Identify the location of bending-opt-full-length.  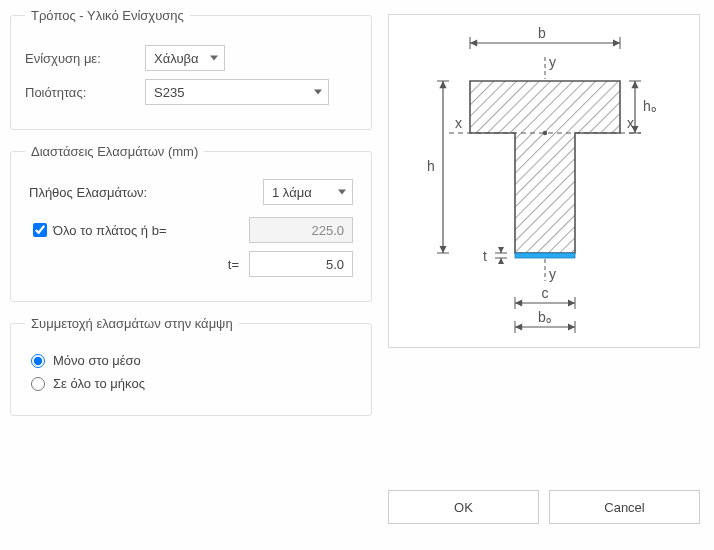
(38, 384).